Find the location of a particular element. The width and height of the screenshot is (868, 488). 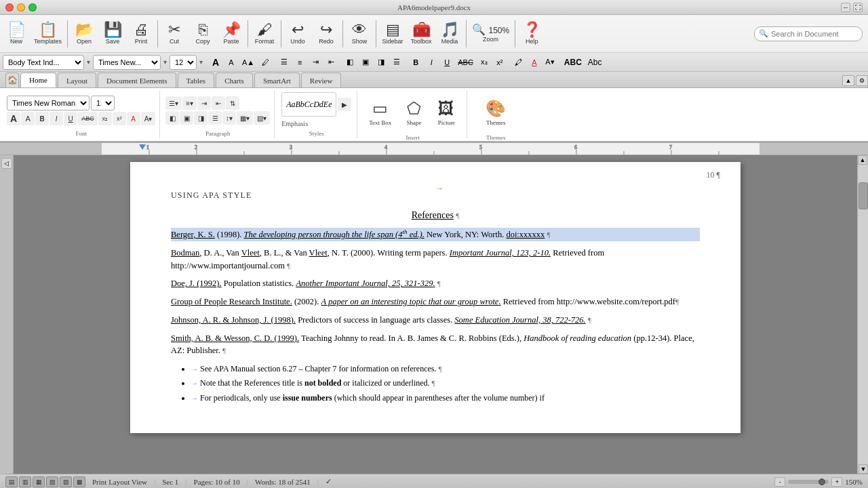

ribbon-subscript-btn: x₂ is located at coordinates (105, 119).